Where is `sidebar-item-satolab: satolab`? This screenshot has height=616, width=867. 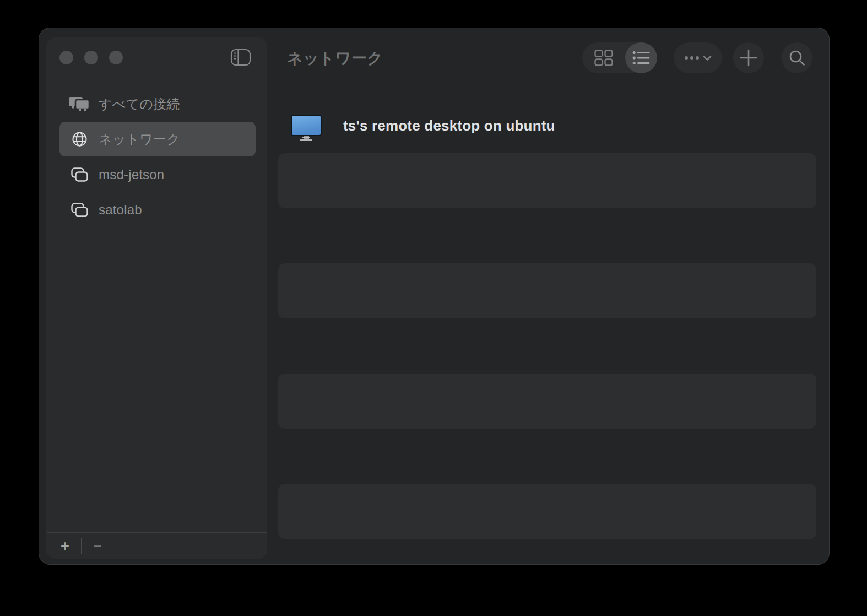
sidebar-item-satolab: satolab is located at coordinates (158, 210).